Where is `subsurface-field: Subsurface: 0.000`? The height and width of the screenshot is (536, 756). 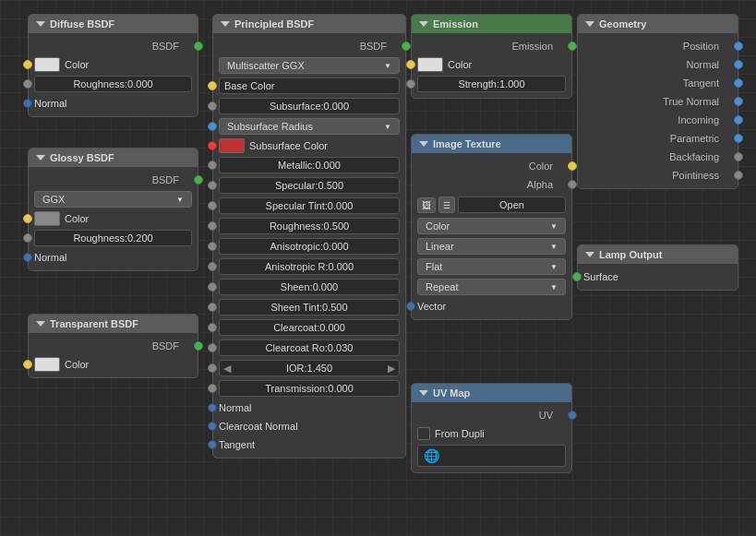
subsurface-field: Subsurface: 0.000 is located at coordinates (309, 106).